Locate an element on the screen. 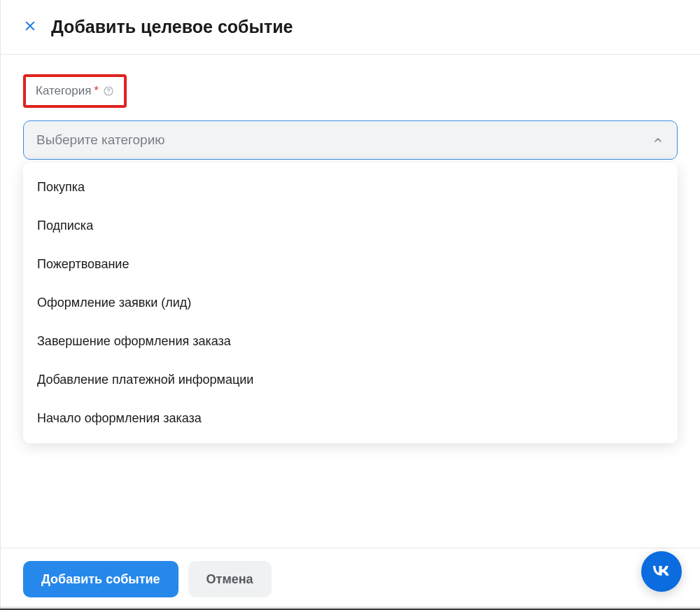 The image size is (700, 610). modal-footer: Добавить событие Отмена is located at coordinates (350, 578).